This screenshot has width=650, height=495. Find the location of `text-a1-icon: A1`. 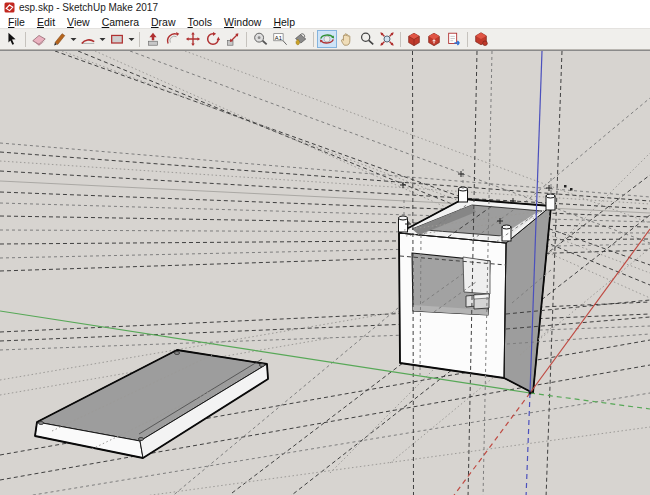

text-a1-icon: A1 is located at coordinates (280, 39).